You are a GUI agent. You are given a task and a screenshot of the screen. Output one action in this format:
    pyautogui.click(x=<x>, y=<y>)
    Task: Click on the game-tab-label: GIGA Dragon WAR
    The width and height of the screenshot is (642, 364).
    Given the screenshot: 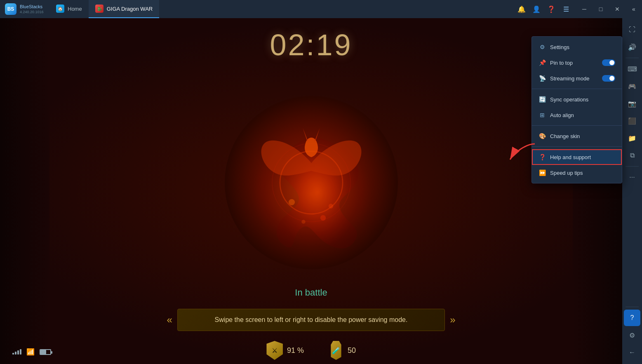 What is the action you would take?
    pyautogui.click(x=130, y=9)
    